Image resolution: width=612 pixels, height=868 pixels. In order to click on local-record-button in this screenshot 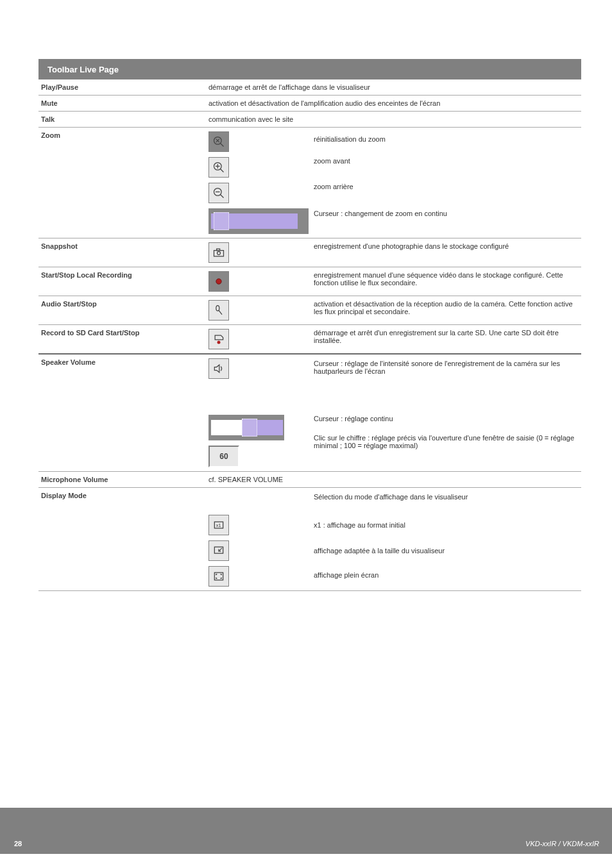, I will do `click(219, 281)`.